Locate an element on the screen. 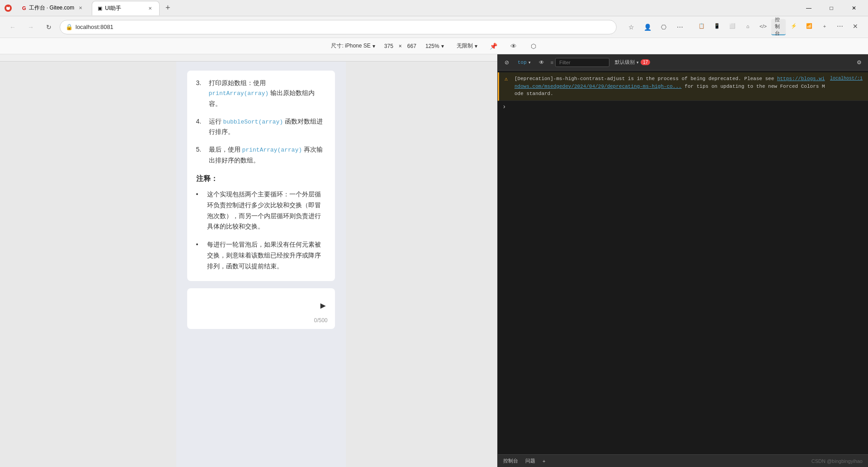  item-4-text: 运行 bubbleSort(array) 函数对数组进行排序。 is located at coordinates (268, 127).